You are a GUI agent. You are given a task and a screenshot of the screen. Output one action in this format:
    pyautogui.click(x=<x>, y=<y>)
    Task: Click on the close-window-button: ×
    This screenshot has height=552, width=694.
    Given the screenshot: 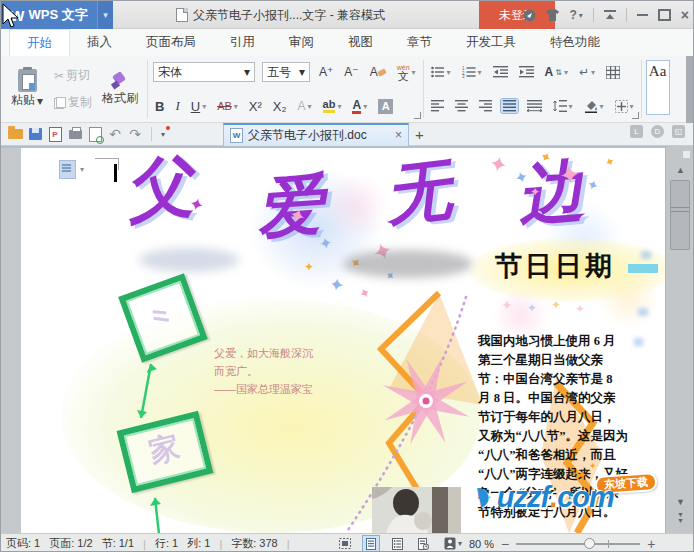 What is the action you would take?
    pyautogui.click(x=685, y=15)
    